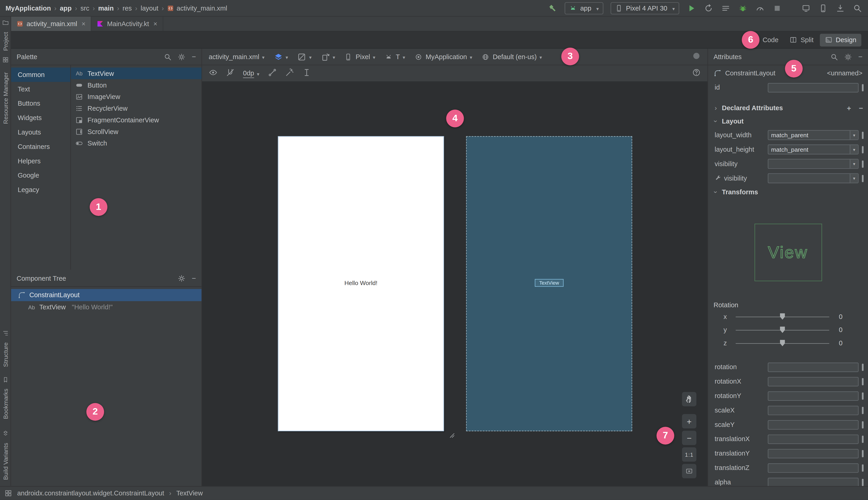 This screenshot has width=868, height=500. What do you see at coordinates (689, 421) in the screenshot?
I see `zoom-in-button: +` at bounding box center [689, 421].